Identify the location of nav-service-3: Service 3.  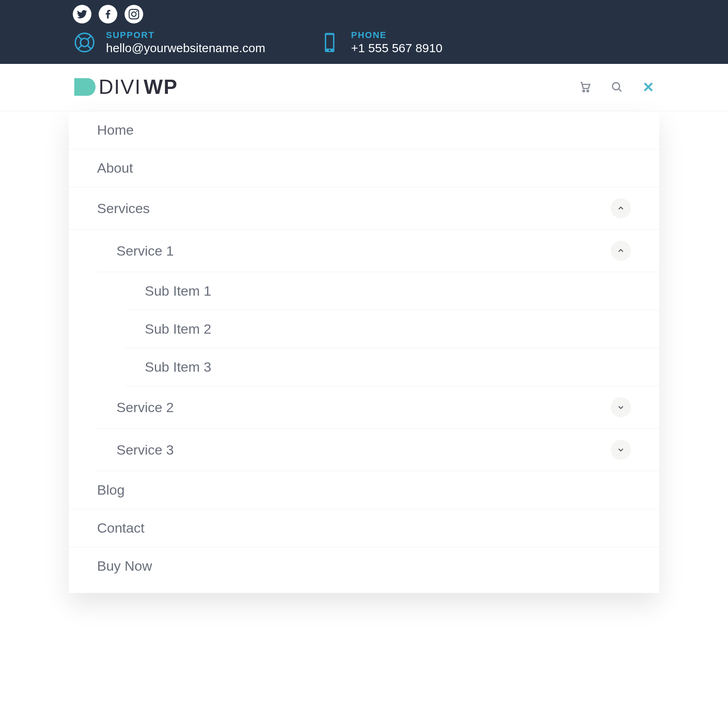
(378, 450).